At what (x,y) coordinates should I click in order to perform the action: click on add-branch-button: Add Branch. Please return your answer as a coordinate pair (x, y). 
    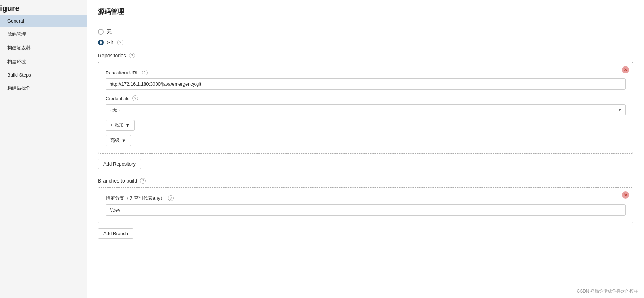
    Looking at the image, I should click on (116, 234).